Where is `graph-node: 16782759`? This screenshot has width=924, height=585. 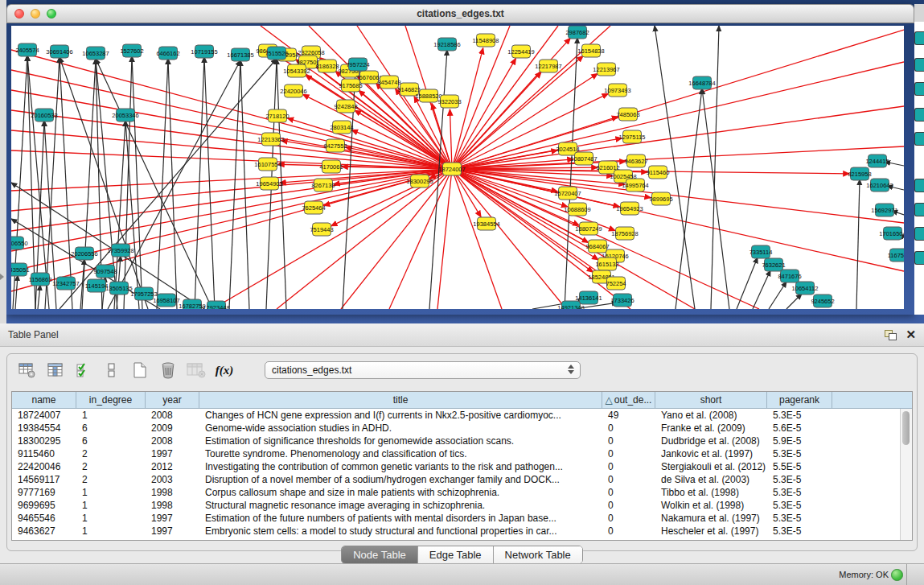 graph-node: 16782759 is located at coordinates (191, 304).